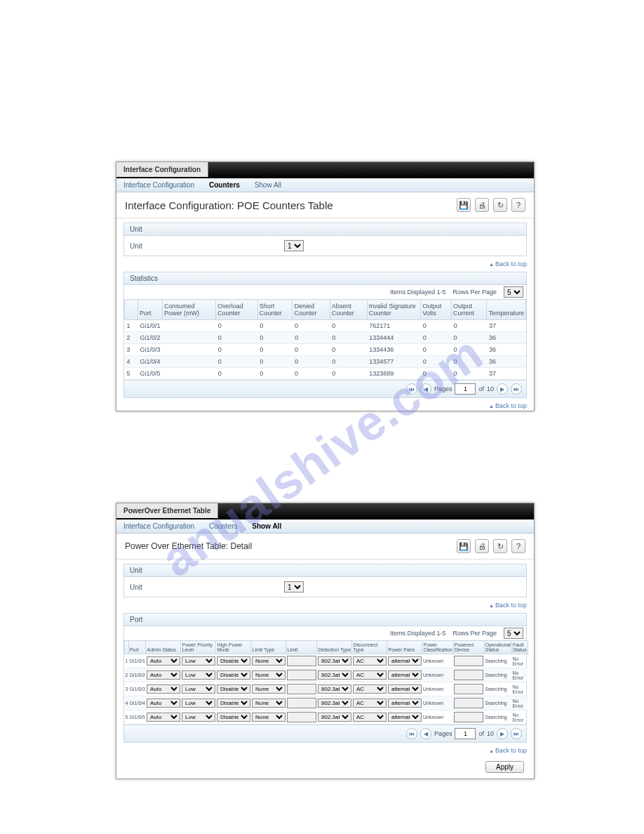  Describe the element at coordinates (163, 647) in the screenshot. I see `col-admin: Admin Status` at that location.